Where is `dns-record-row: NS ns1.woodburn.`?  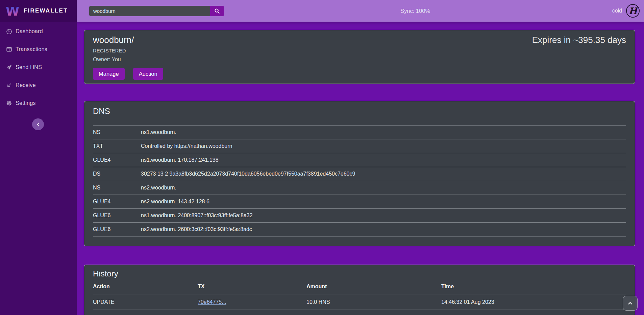 dns-record-row: NS ns1.woodburn. is located at coordinates (360, 133).